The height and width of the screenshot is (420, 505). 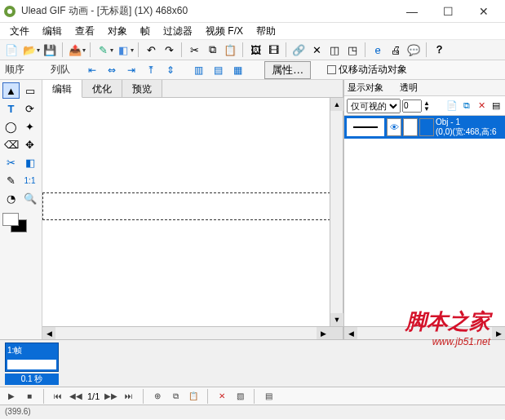 What do you see at coordinates (85, 31) in the screenshot?
I see `menu-view: 查看` at bounding box center [85, 31].